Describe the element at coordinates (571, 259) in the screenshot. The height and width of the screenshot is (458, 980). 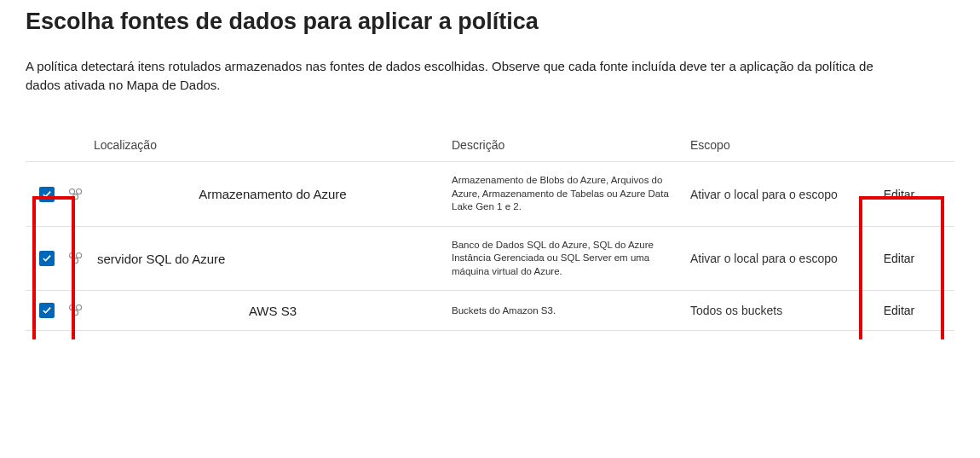
I see `row-description: Banco de Dados SQL do Azure, SQL do Azur…` at that location.